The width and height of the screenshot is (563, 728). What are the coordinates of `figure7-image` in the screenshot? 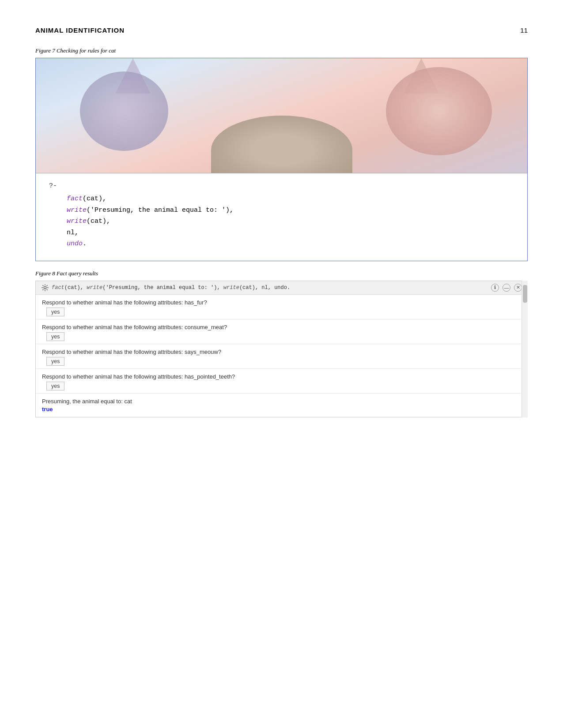 It's located at (282, 116).